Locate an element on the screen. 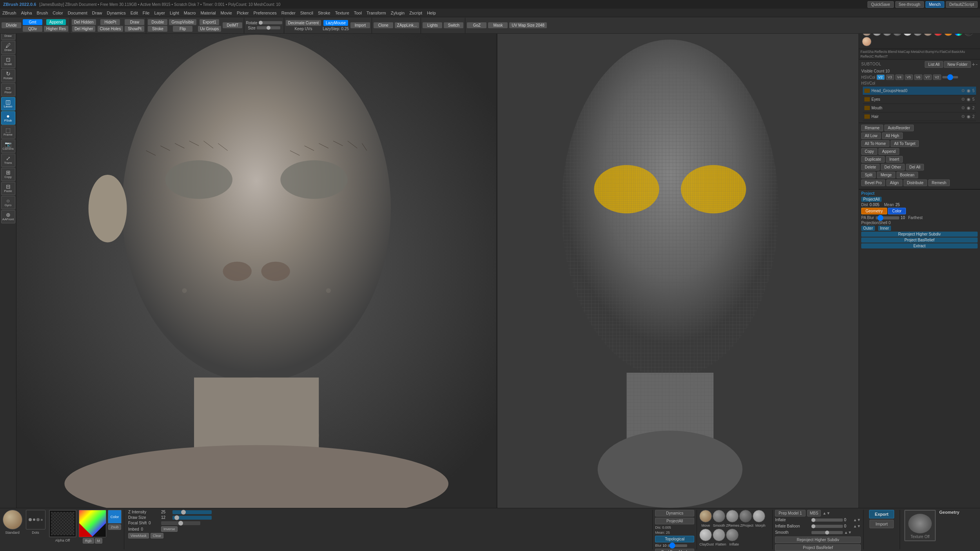 This screenshot has width=980, height=551. subtool-mouth-eye: ◉ is located at coordinates (969, 108).